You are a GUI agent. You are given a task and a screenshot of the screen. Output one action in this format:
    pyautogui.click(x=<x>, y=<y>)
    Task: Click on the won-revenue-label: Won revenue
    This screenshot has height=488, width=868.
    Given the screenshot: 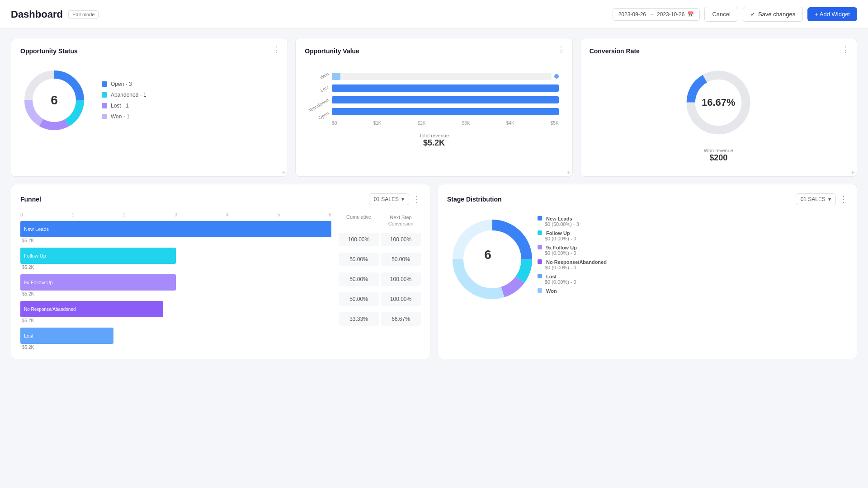 What is the action you would take?
    pyautogui.click(x=719, y=150)
    